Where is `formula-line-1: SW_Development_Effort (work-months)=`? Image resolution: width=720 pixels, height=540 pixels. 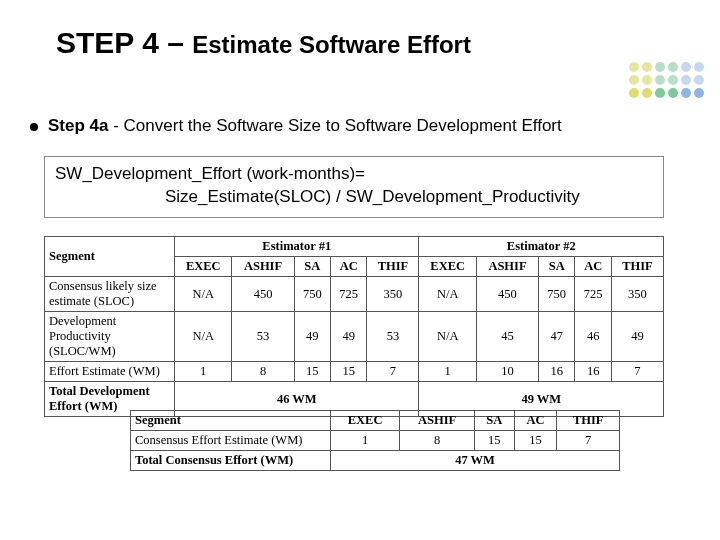 formula-line-1: SW_Development_Effort (work-months)= is located at coordinates (354, 174).